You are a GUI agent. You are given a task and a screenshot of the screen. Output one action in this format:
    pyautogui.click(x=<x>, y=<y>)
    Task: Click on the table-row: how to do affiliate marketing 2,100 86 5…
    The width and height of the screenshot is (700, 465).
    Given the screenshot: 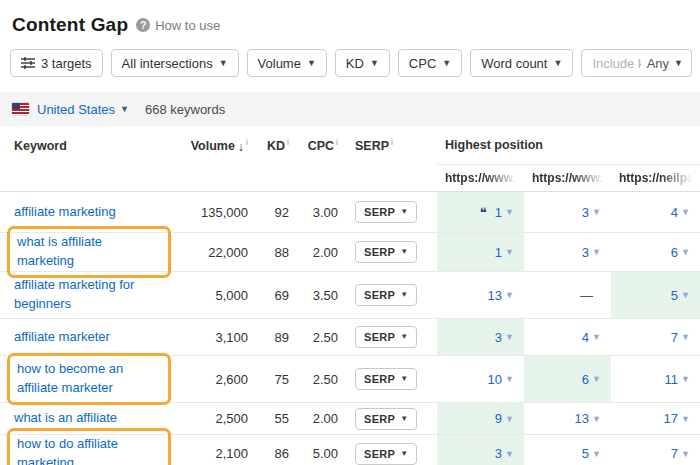 What is the action you would take?
    pyautogui.click(x=350, y=450)
    